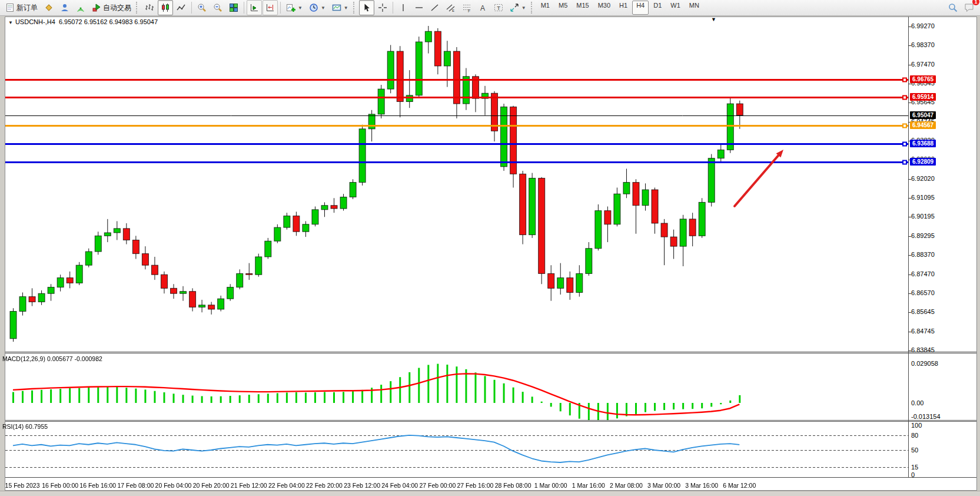 The image size is (980, 496). What do you see at coordinates (367, 8) in the screenshot?
I see `cursor-button` at bounding box center [367, 8].